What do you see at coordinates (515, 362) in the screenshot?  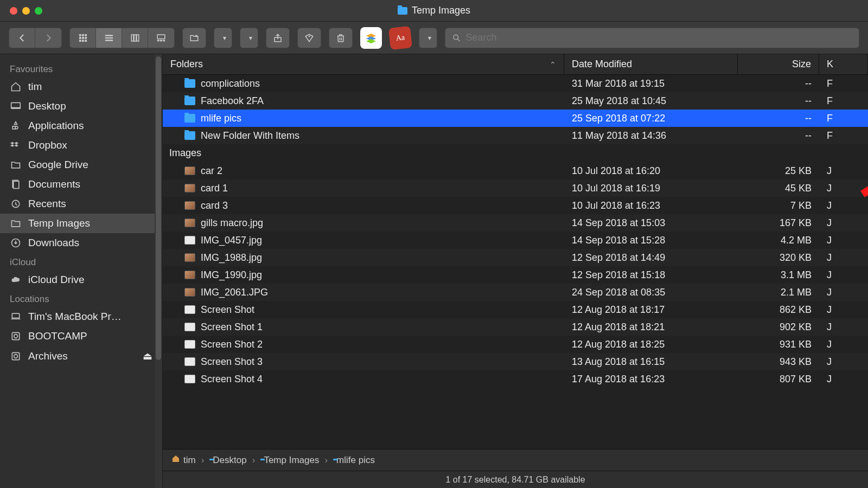 I see `table-row: Screen Shot 313 Aug 2018 at 16:15943 KBJ` at bounding box center [515, 362].